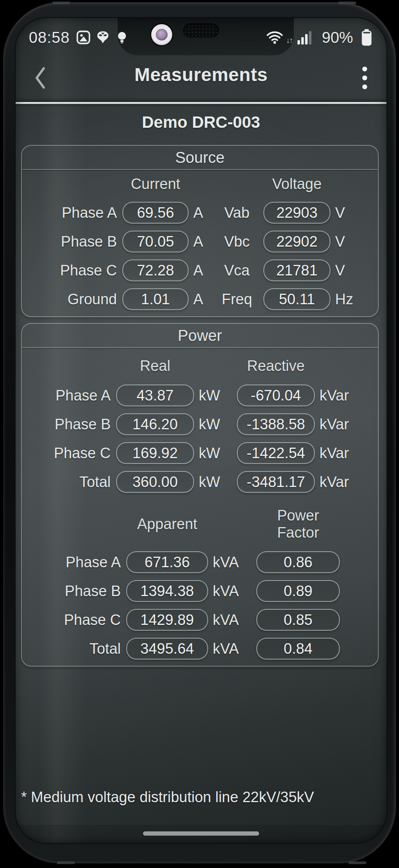  Describe the element at coordinates (167, 562) in the screenshot. I see `apparent-power-value-box: 671.36` at that location.